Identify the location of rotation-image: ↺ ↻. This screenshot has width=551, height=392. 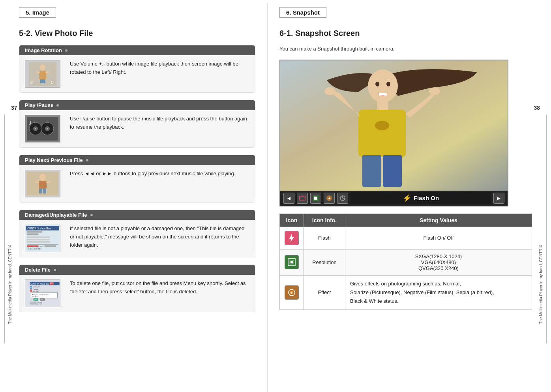
(43, 74).